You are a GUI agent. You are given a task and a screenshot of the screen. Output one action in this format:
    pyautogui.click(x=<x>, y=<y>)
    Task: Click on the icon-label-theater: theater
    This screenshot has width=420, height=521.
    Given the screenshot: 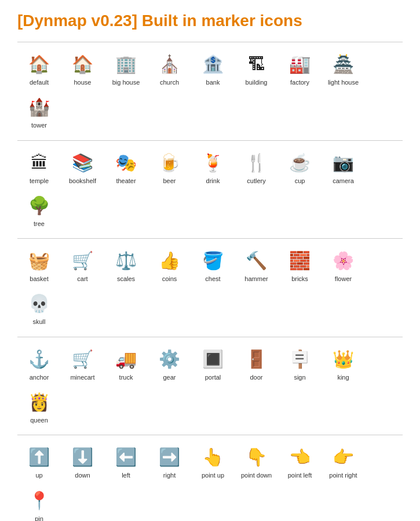 What is the action you would take?
    pyautogui.click(x=126, y=181)
    